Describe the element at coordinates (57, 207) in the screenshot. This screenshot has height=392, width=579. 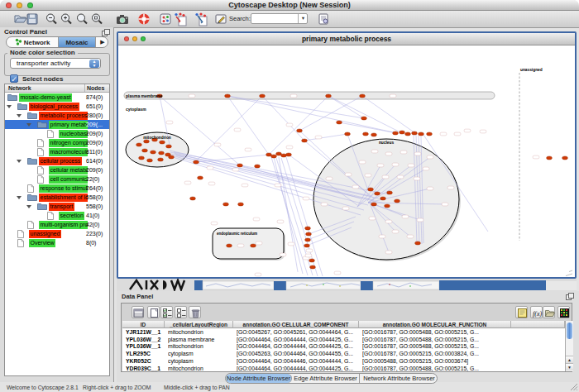
I see `tree-row: transport558(0)` at that location.